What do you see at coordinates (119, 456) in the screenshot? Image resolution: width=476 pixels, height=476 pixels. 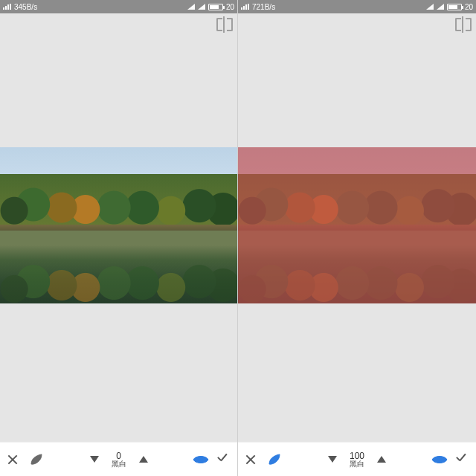 I see `slider-value: 0` at bounding box center [119, 456].